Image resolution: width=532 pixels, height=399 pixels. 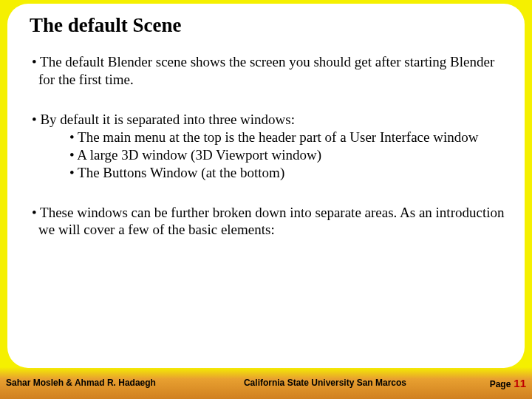 What do you see at coordinates (288, 137) in the screenshot?
I see `sub-bullet-item: • The main menu at the top is the header…` at bounding box center [288, 137].